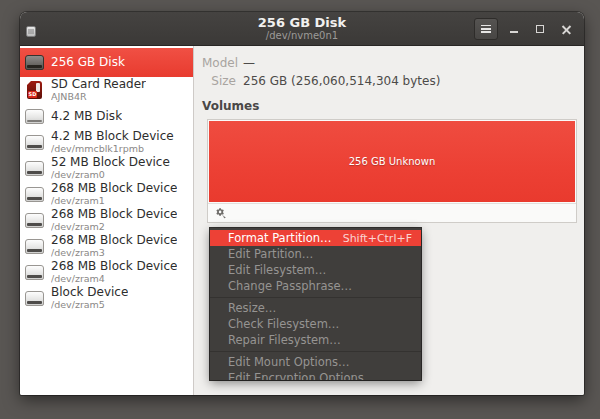 The image size is (600, 419). I want to click on sidebar-item-4mb-disk: 4.2 MB Disk, so click(106, 116).